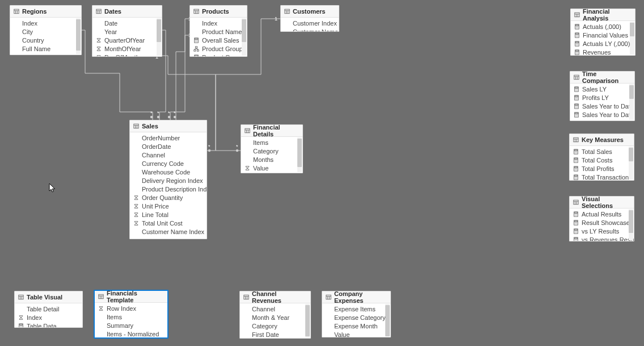  Describe the element at coordinates (127, 49) in the screenshot. I see `field-row: MonthOfYear` at that location.